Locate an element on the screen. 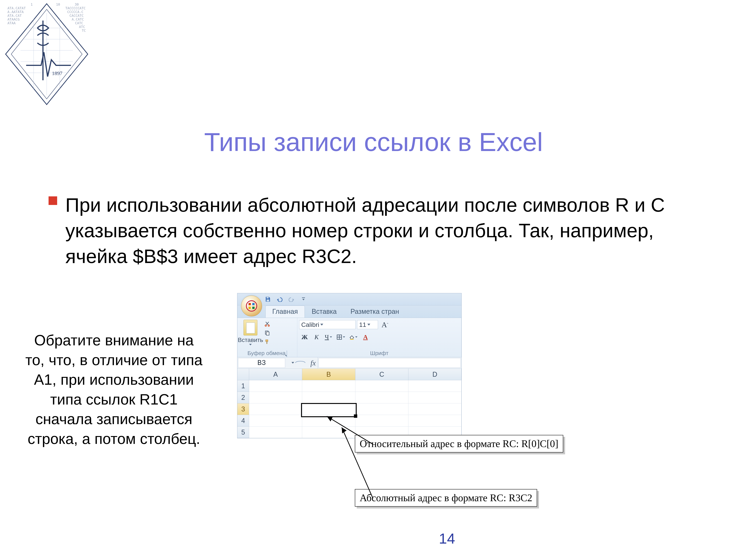  cell-B3 is located at coordinates (329, 409).